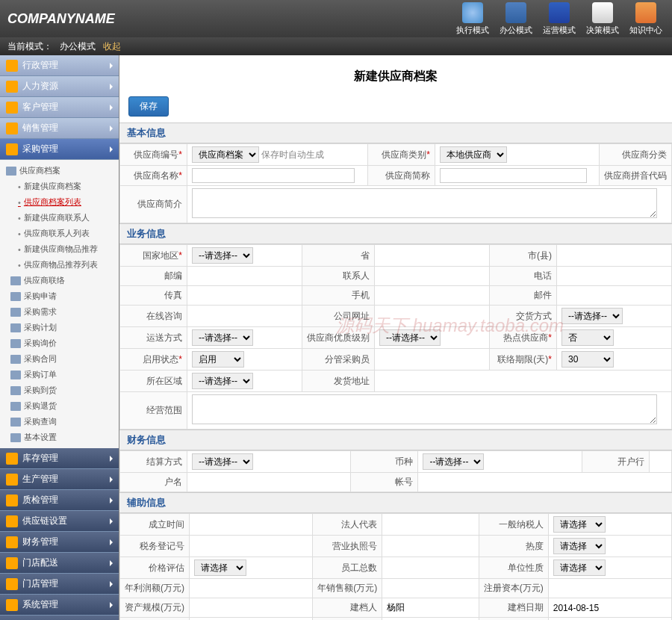 This screenshot has width=672, height=620. Describe the element at coordinates (592, 316) in the screenshot. I see `delivery-select: --请选择--` at that location.